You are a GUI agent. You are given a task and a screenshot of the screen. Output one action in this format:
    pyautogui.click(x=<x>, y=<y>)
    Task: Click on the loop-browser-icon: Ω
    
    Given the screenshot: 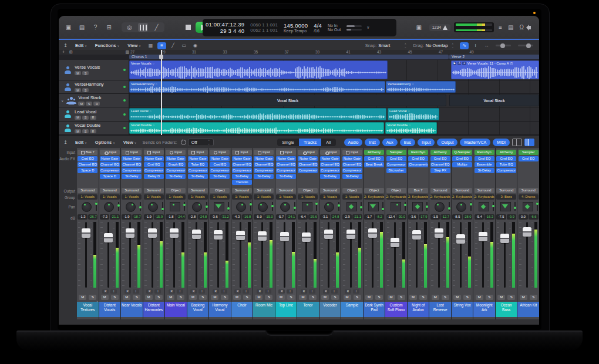 What is the action you would take?
    pyautogui.click(x=521, y=27)
    